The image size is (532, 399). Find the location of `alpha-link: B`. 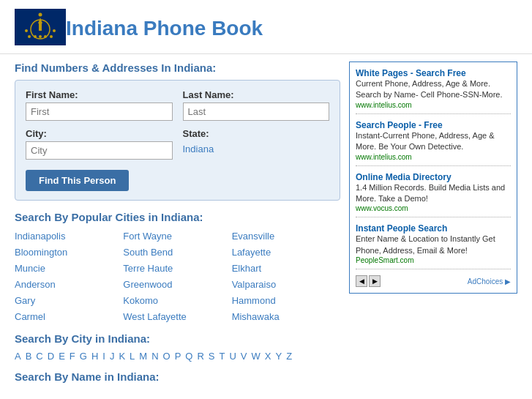

alpha-link: B is located at coordinates (29, 356).